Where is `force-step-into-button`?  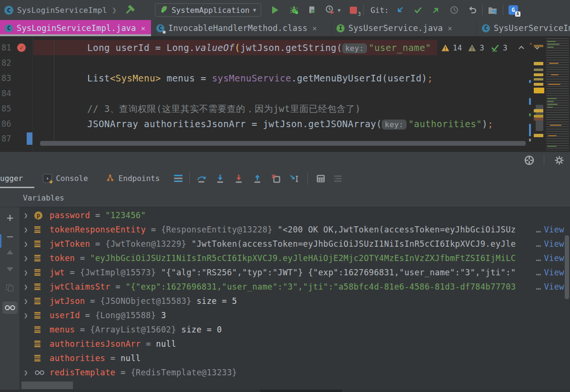 force-step-into-button is located at coordinates (239, 179).